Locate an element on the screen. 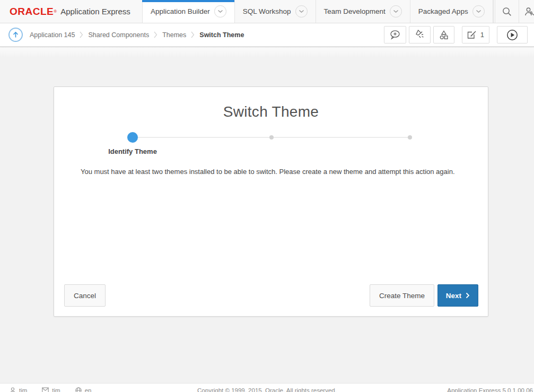 The height and width of the screenshot is (392, 534). wizard-step-2-dot is located at coordinates (272, 137).